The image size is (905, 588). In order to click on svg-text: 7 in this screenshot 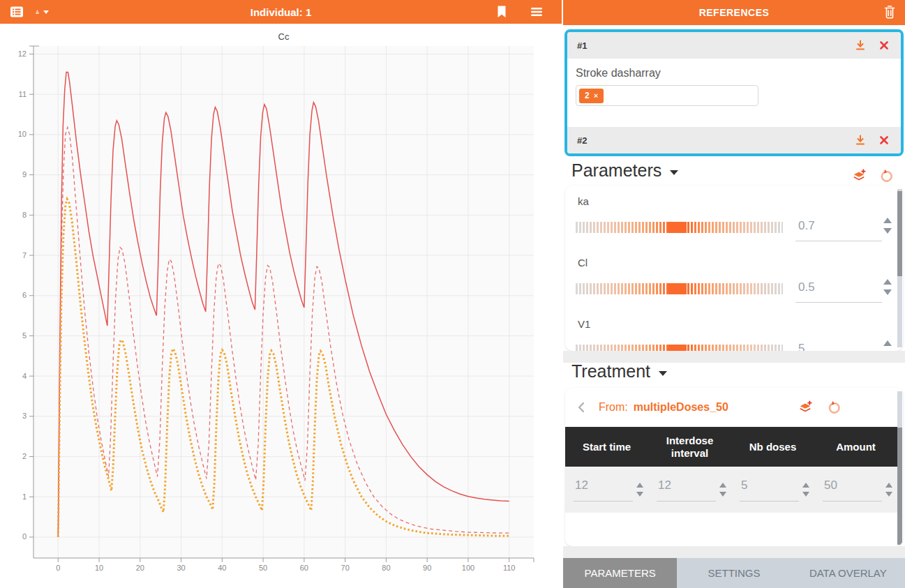, I will do `click(24, 255)`.